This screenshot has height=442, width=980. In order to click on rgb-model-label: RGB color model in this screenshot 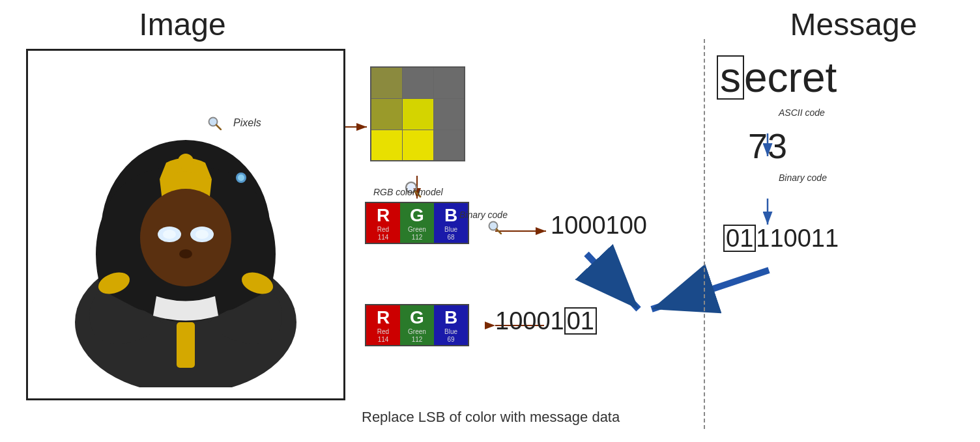, I will do `click(408, 192)`.